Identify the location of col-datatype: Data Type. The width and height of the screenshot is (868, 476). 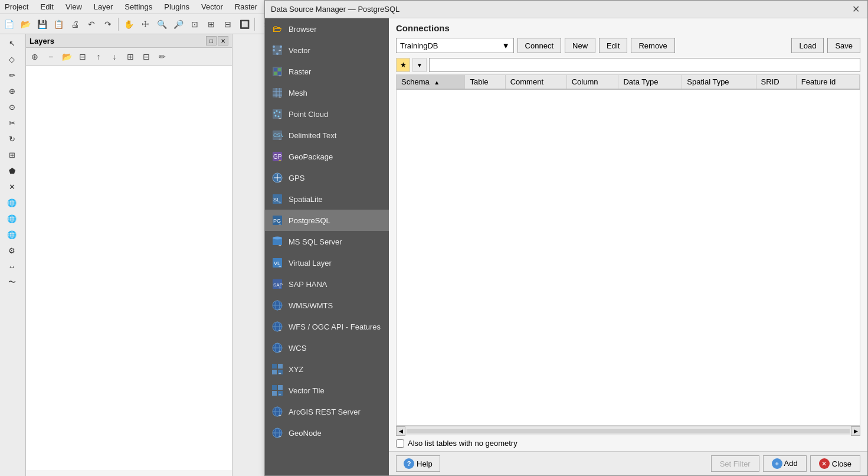
(650, 82).